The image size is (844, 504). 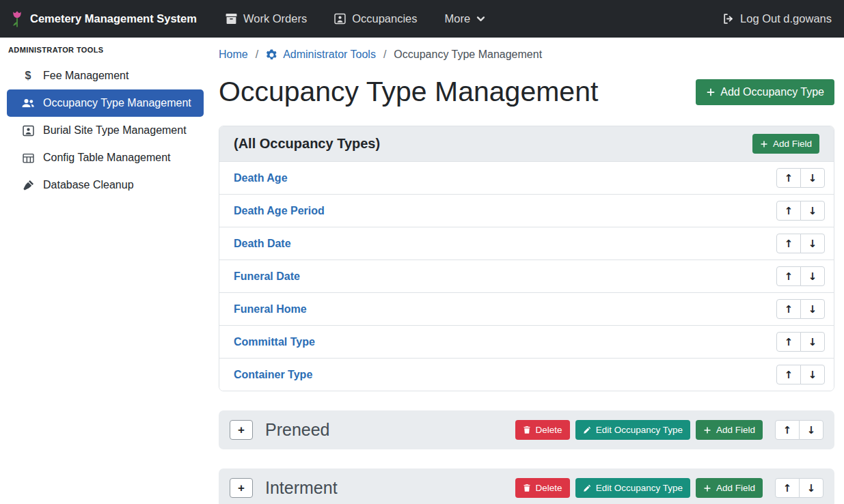 I want to click on breadcrumb-current: Occupancy Type Management, so click(x=467, y=55).